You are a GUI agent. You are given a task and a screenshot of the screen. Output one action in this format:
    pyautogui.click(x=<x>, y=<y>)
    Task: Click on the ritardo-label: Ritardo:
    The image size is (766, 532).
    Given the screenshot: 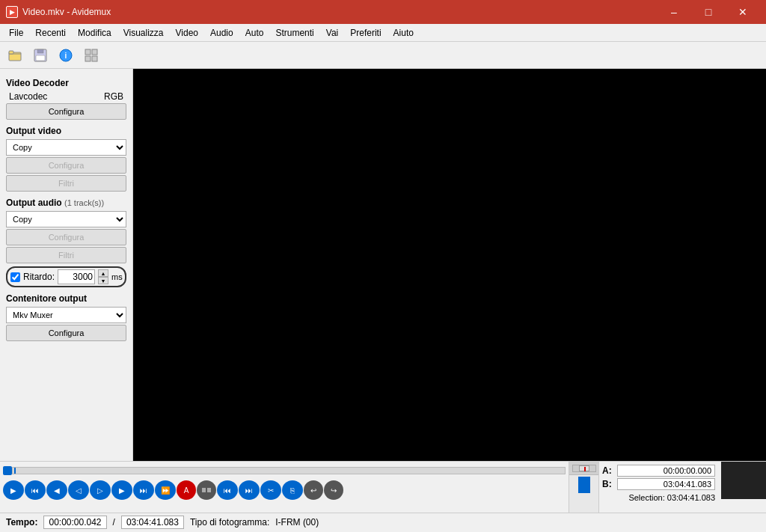 What is the action you would take?
    pyautogui.click(x=39, y=277)
    